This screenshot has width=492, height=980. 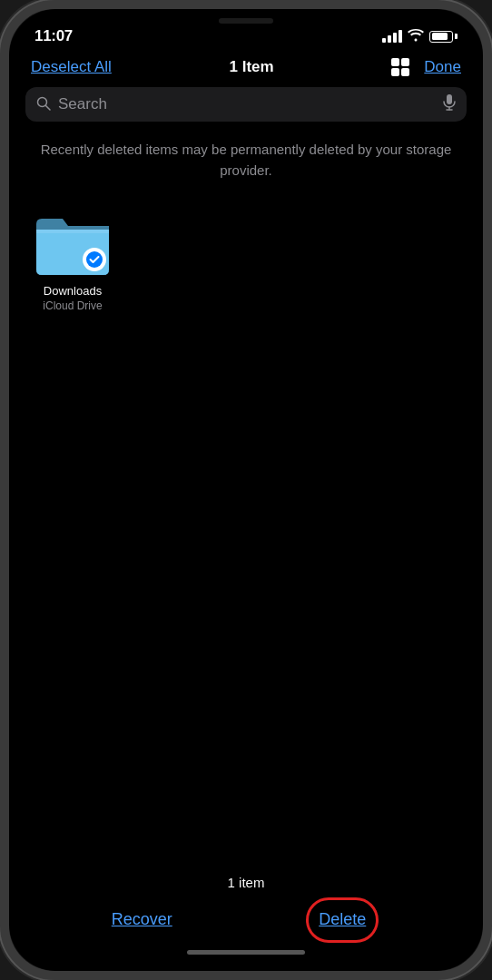 I want to click on bottom-bar: 1 item Recover Delete, so click(x=246, y=902).